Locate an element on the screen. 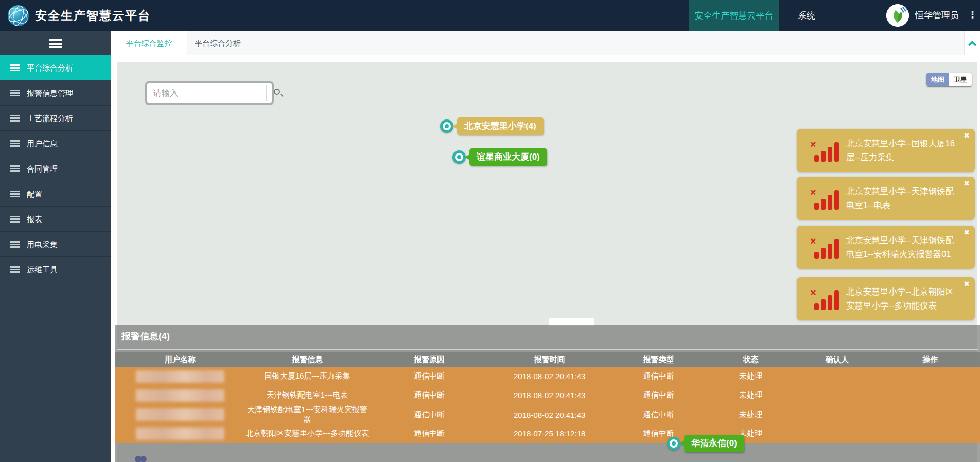 The image size is (980, 462). alert-card: ✖ × 北京安慧里小学--国银大厦16层--压力采集 is located at coordinates (886, 150).